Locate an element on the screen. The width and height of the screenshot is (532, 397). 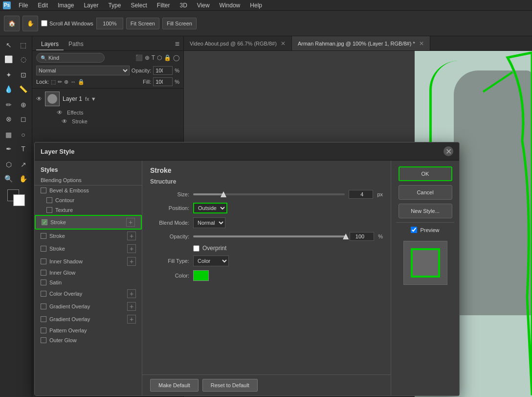
filter-smart-icon: 🔒 is located at coordinates (167, 58).